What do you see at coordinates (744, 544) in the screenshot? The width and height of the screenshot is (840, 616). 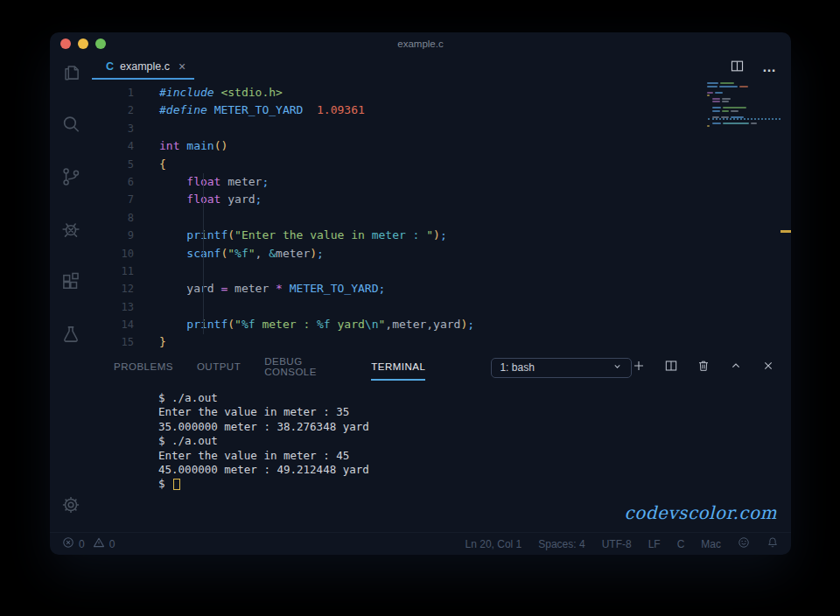 I see `feedback-smiley-icon` at bounding box center [744, 544].